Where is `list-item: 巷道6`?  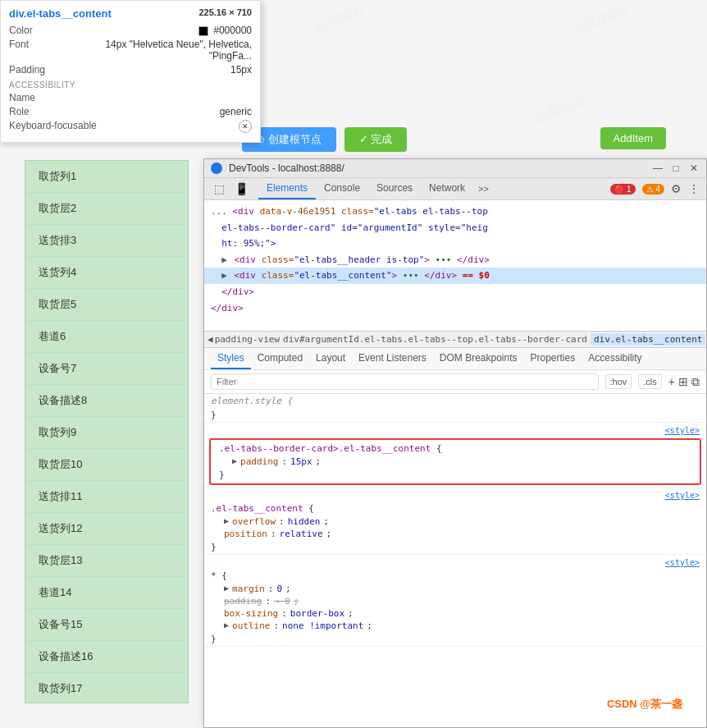 list-item: 巷道6 is located at coordinates (107, 337).